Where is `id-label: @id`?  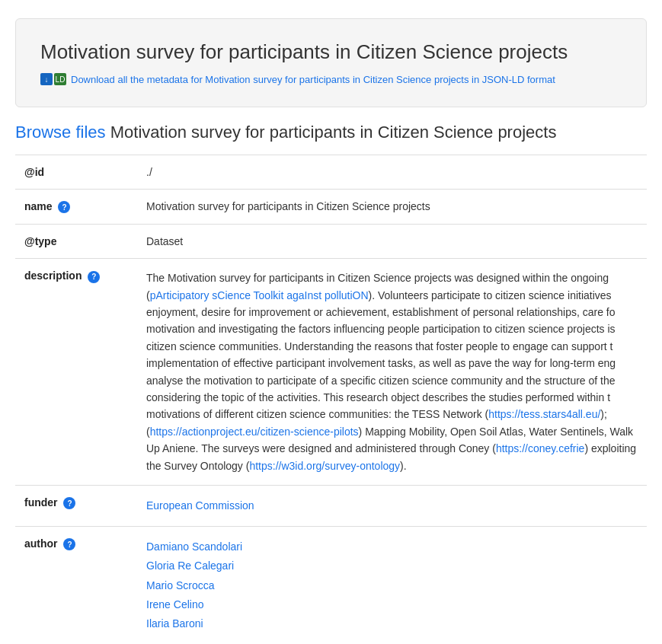 id-label: @id is located at coordinates (34, 172).